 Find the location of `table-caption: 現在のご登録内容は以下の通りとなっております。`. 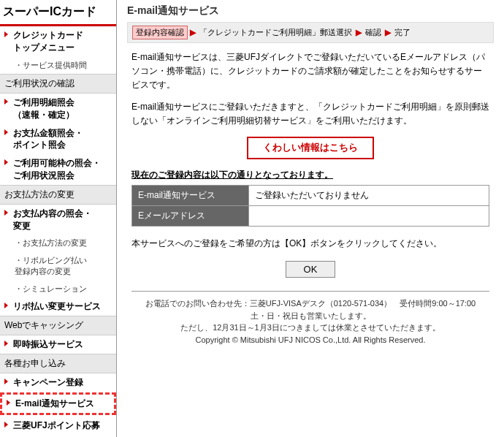

table-caption: 現在のご登録内容は以下の通りとなっております。 is located at coordinates (310, 175).